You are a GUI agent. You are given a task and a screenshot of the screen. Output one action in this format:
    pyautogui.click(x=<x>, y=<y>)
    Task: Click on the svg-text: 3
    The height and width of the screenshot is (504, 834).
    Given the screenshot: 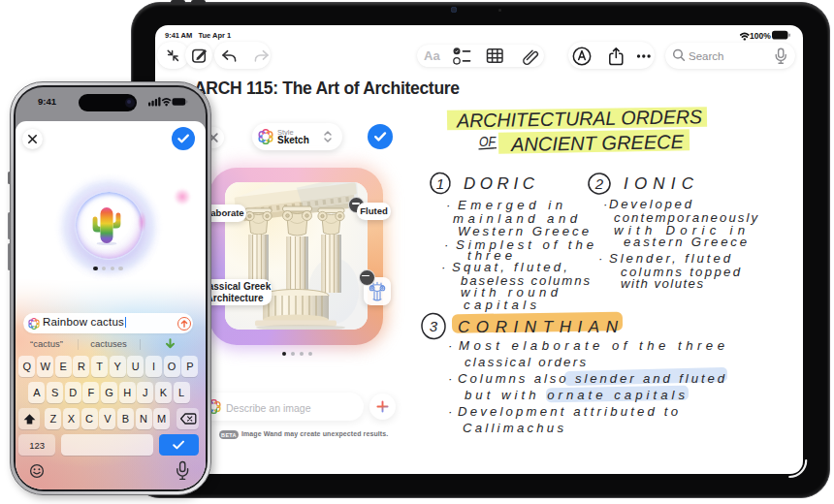 What is the action you would take?
    pyautogui.click(x=434, y=326)
    